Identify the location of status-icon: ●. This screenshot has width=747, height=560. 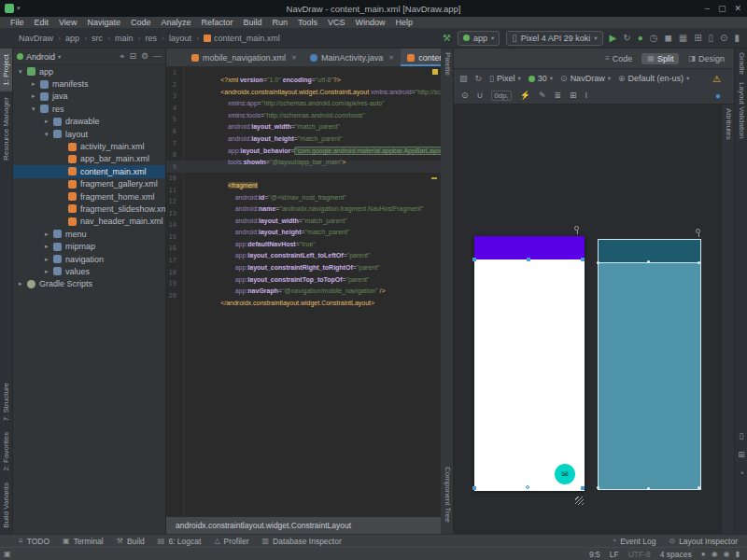
(704, 554).